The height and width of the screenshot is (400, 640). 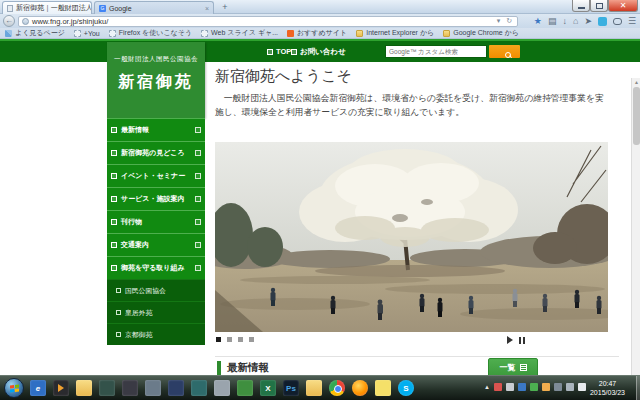 I want to click on sidebar-item-events: イベント・セミナー, so click(x=156, y=176).